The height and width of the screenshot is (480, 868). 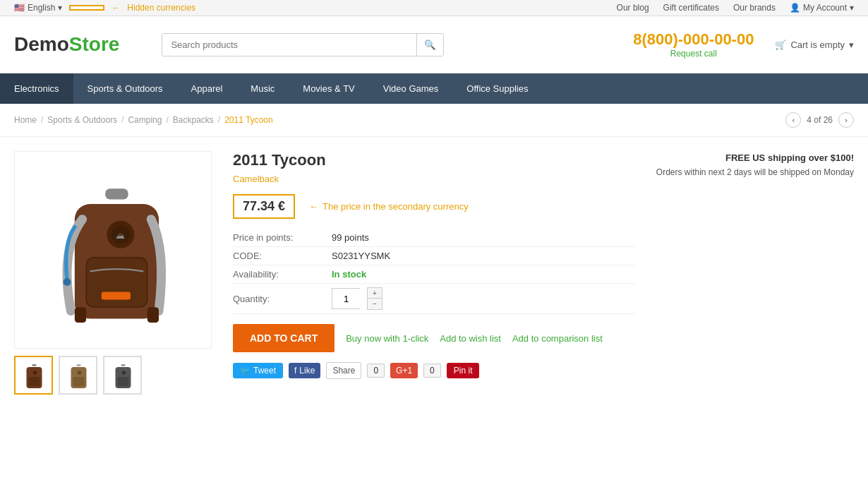 I want to click on request-call-link: Request call, so click(x=693, y=54).